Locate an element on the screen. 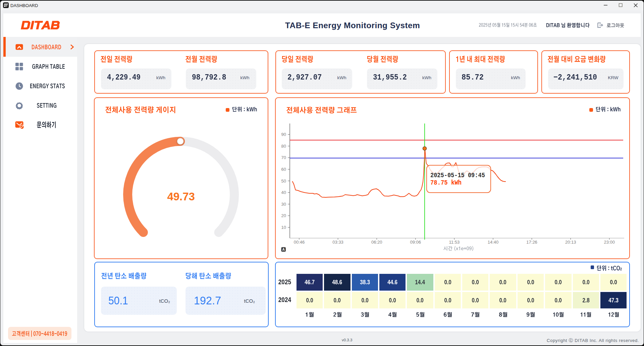  svg-text: 80 is located at coordinates (284, 146).